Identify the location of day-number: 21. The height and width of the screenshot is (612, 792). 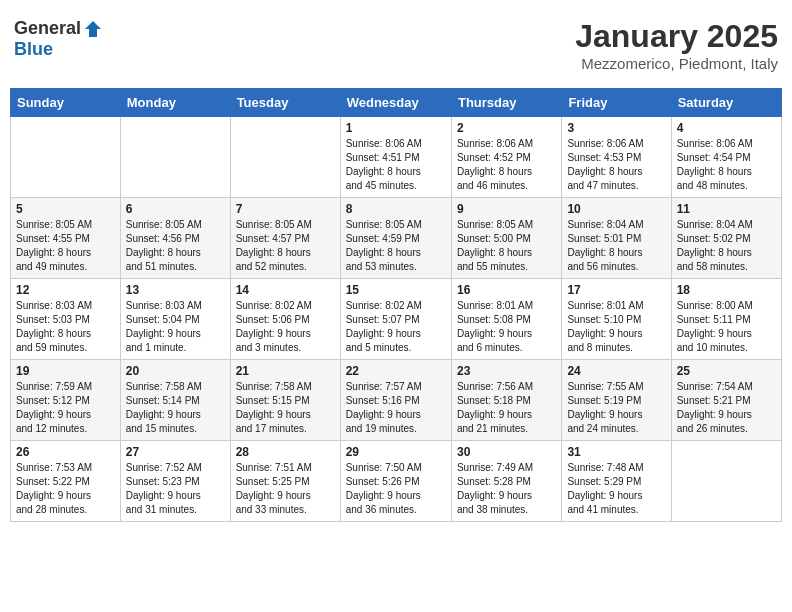
(286, 371).